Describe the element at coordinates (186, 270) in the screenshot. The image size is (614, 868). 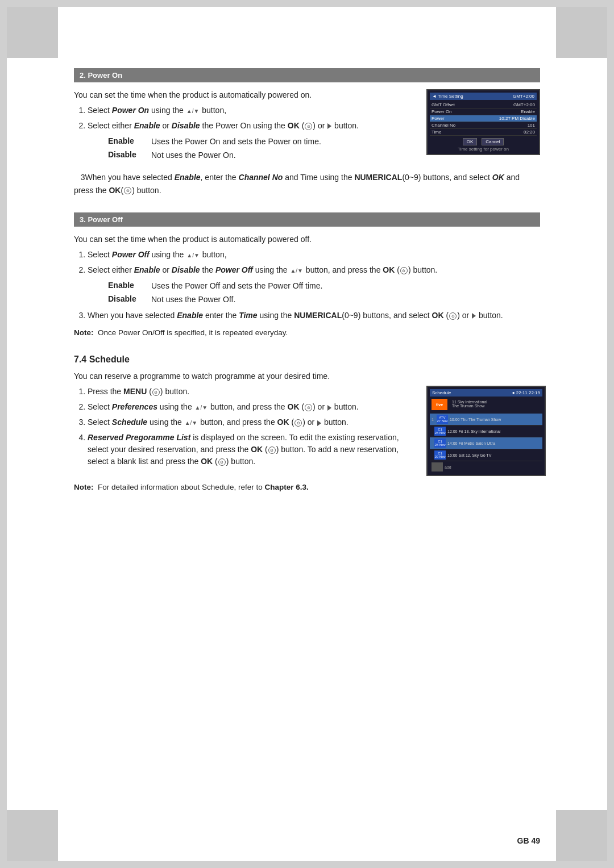
I see `disable-term-2: Disable` at that location.